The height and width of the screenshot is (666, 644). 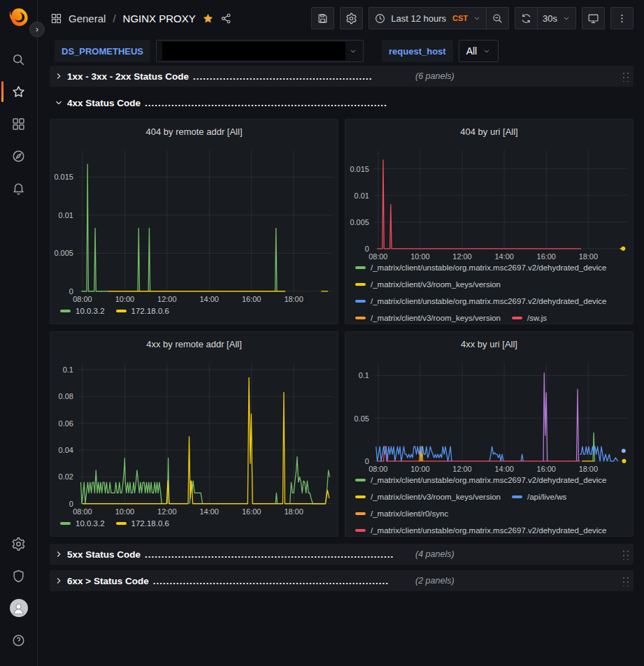 What do you see at coordinates (87, 18) in the screenshot?
I see `breadcrumb-section: General` at bounding box center [87, 18].